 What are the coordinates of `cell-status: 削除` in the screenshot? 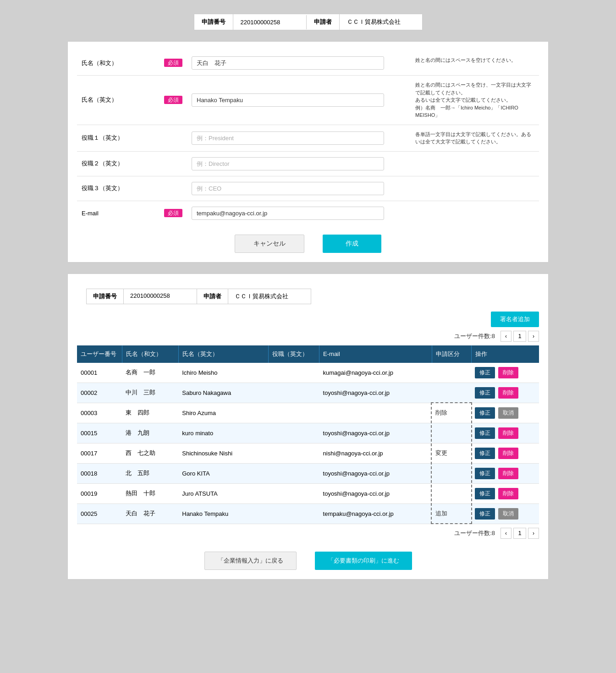 It's located at (451, 413).